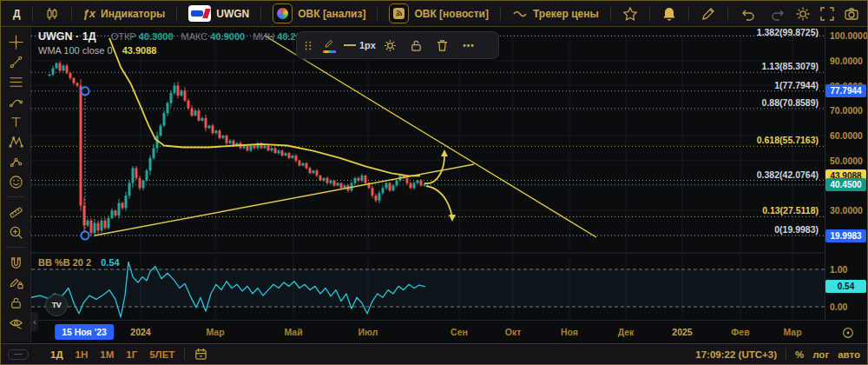 The width and height of the screenshot is (868, 365). I want to click on redo-button, so click(779, 14).